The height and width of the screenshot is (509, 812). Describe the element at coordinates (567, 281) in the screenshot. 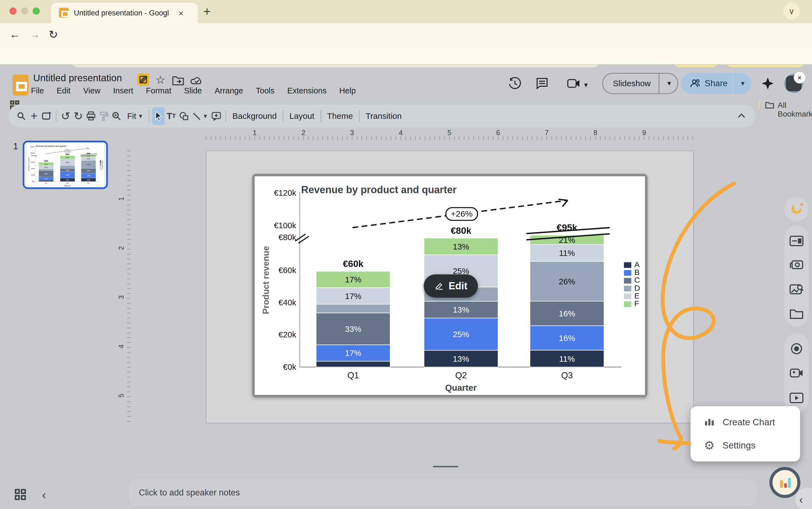

I see `svg-text: 26%` at that location.